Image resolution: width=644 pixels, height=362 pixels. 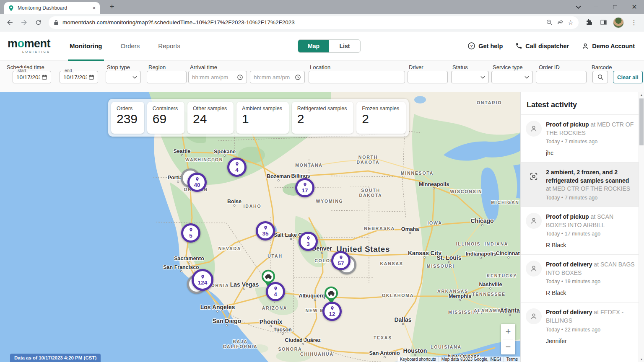 What do you see at coordinates (32, 77) in the screenshot?
I see `scheduled-start-input: start` at bounding box center [32, 77].